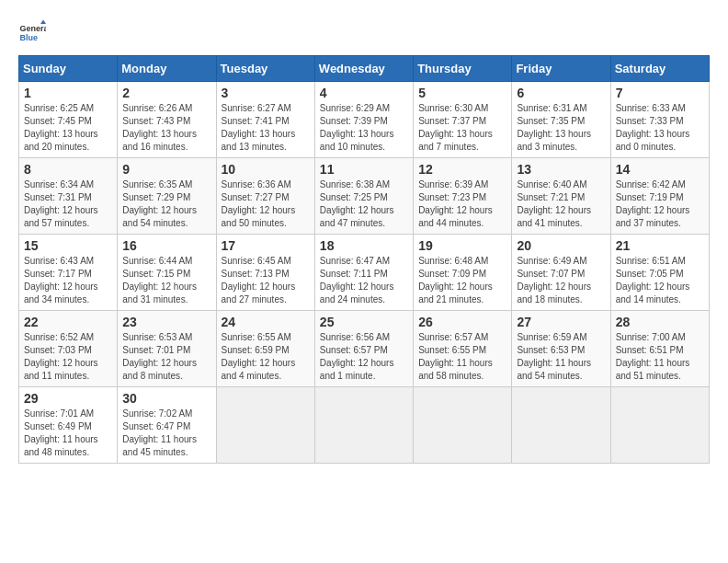 The width and height of the screenshot is (728, 563). What do you see at coordinates (266, 93) in the screenshot?
I see `day-number: 3` at bounding box center [266, 93].